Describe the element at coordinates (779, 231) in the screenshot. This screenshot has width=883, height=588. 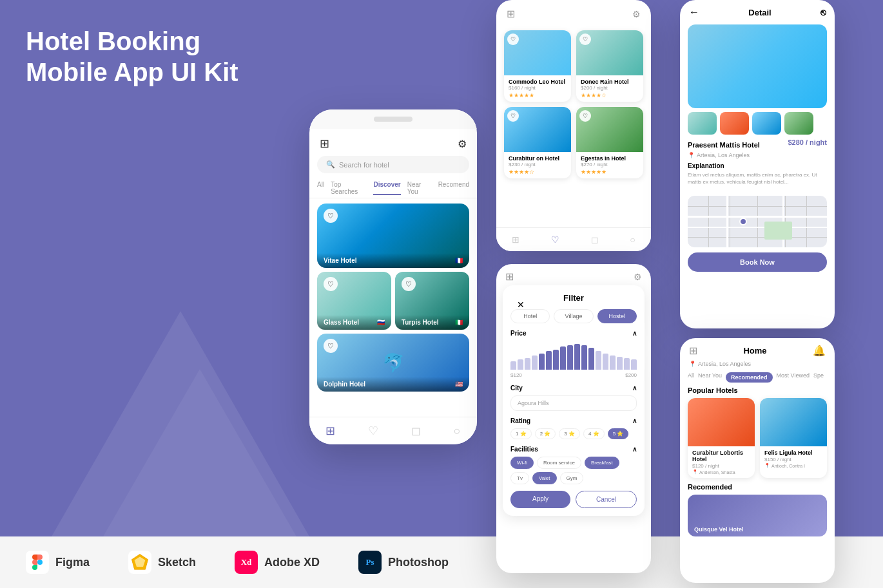
I see `map-green` at that location.